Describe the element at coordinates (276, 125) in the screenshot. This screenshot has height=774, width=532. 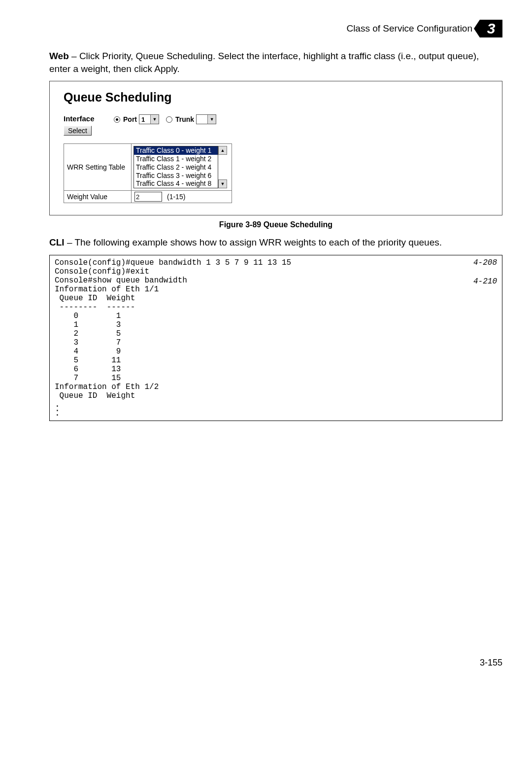
I see `interface-row: Interface Select Port 1 ▼ Trunk ▼` at that location.